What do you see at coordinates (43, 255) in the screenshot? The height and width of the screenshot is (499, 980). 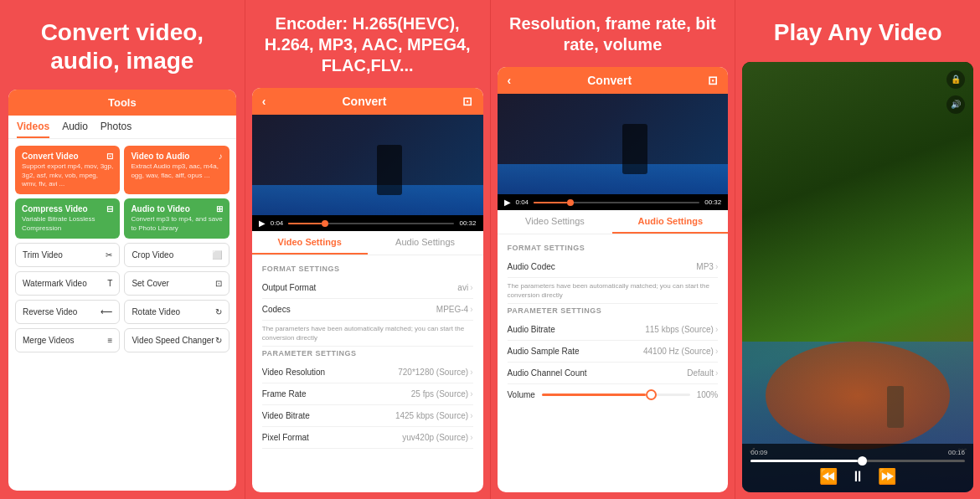 I see `trim-video-label: Trim Video` at bounding box center [43, 255].